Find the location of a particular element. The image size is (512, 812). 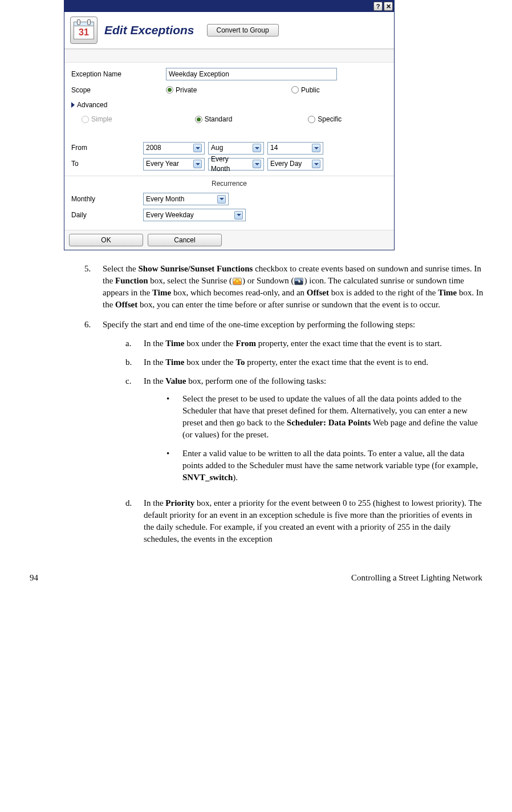

from-year-select: 2008 is located at coordinates (174, 148).